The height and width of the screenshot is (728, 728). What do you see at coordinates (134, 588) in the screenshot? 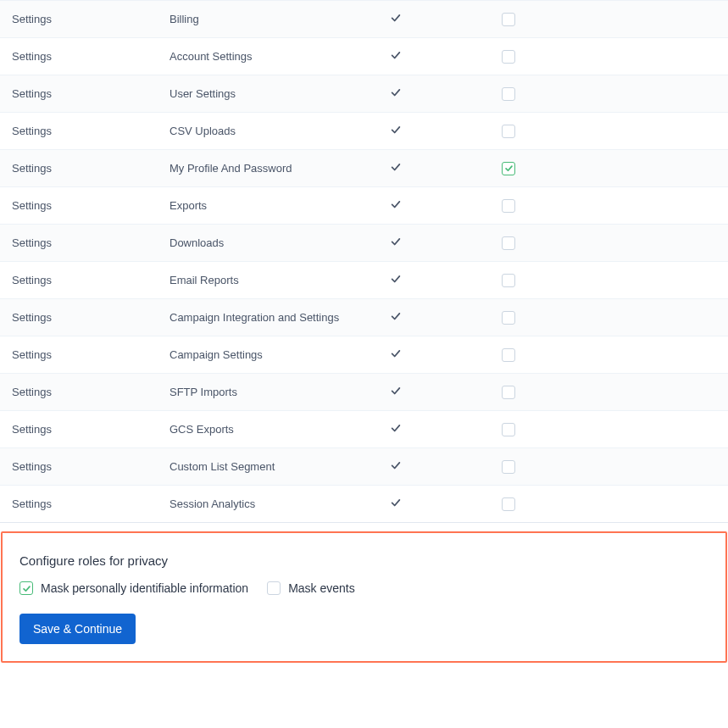
I see `privacy-option: Mask personally identifiable information` at bounding box center [134, 588].